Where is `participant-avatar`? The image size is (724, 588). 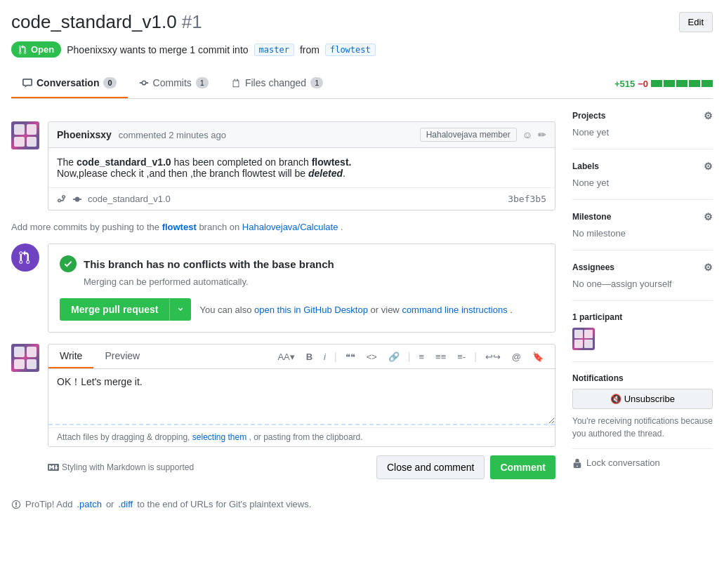 participant-avatar is located at coordinates (584, 339).